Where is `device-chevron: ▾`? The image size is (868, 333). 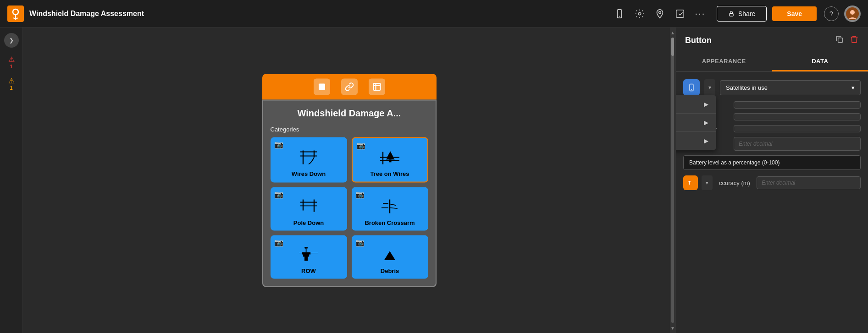 device-chevron: ▾ is located at coordinates (710, 87).